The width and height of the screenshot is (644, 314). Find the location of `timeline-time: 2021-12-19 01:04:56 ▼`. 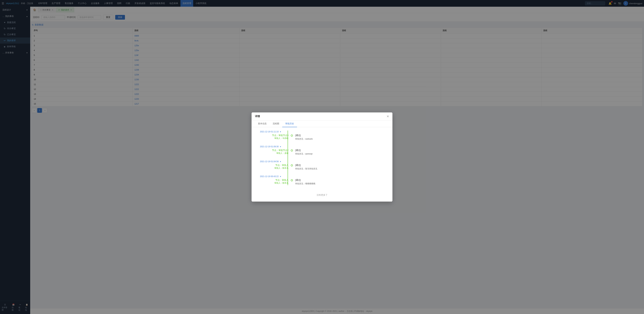

timeline-time: 2021-12-19 01:04:56 ▼ is located at coordinates (324, 161).